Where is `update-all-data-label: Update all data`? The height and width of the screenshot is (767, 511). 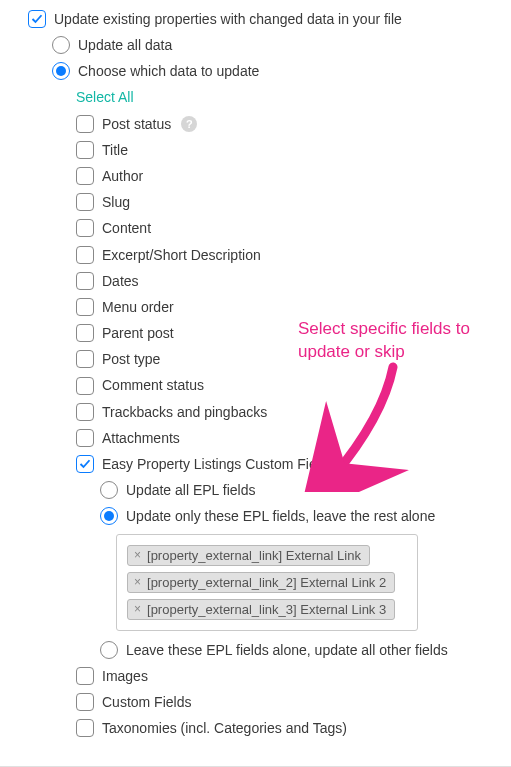 update-all-data-label: Update all data is located at coordinates (125, 45).